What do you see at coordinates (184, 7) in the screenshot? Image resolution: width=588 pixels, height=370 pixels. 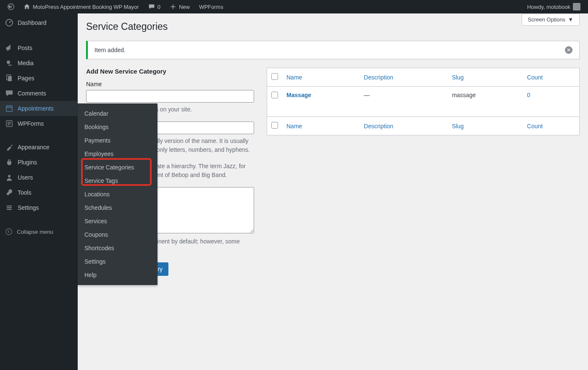 I see `new-label: New` at bounding box center [184, 7].